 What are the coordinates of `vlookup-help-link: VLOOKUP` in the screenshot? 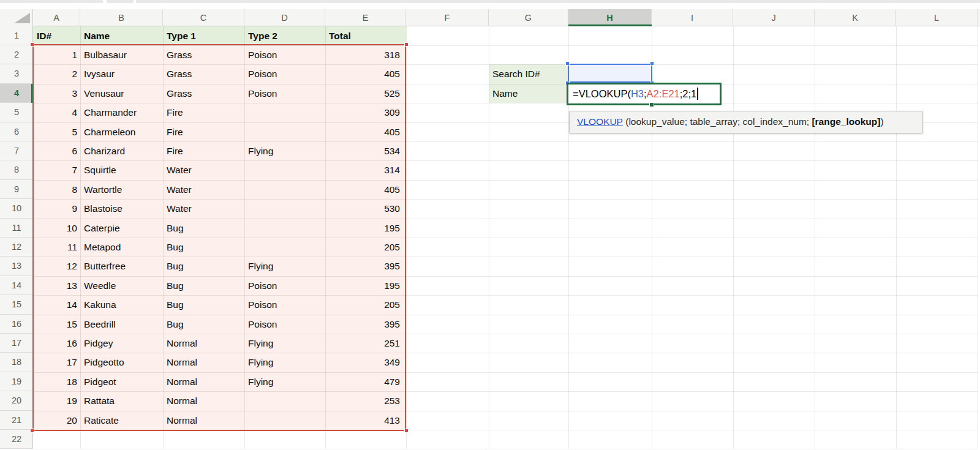 It's located at (600, 122).